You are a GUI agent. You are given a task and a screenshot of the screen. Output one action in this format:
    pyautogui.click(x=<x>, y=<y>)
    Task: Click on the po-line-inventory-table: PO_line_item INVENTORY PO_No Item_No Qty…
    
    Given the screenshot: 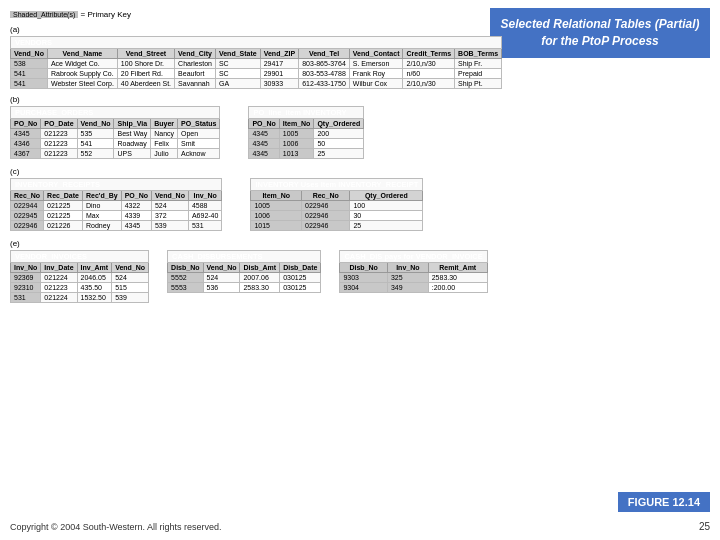 What is the action you would take?
    pyautogui.click(x=306, y=132)
    